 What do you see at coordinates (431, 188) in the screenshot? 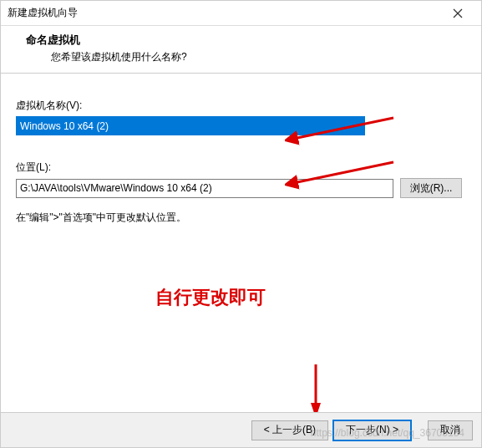
I see `browse-button: 浏览(R)...` at bounding box center [431, 188].